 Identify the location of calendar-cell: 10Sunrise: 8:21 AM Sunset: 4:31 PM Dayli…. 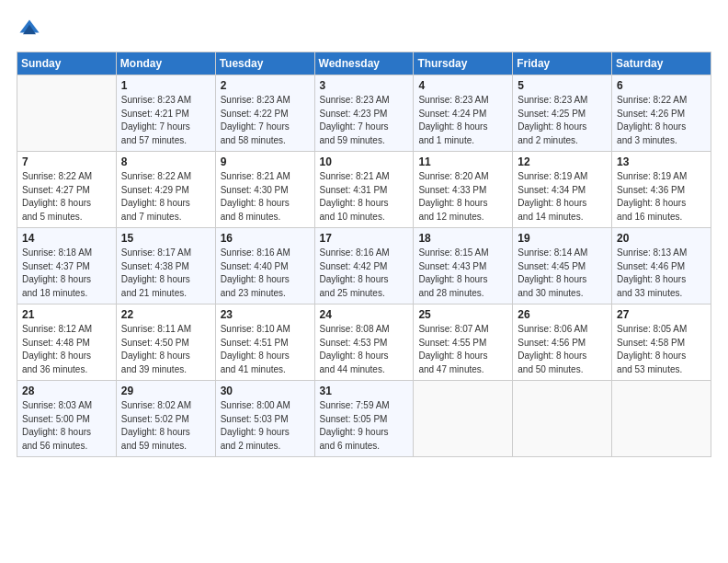
(364, 190).